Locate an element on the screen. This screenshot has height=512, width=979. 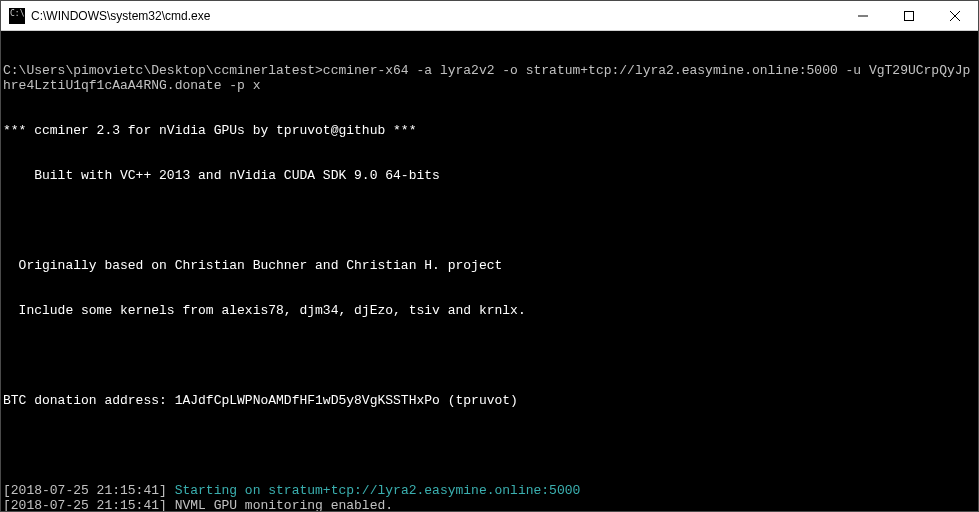
header-line: Originally based on Christian Buchner an… is located at coordinates (490, 266).